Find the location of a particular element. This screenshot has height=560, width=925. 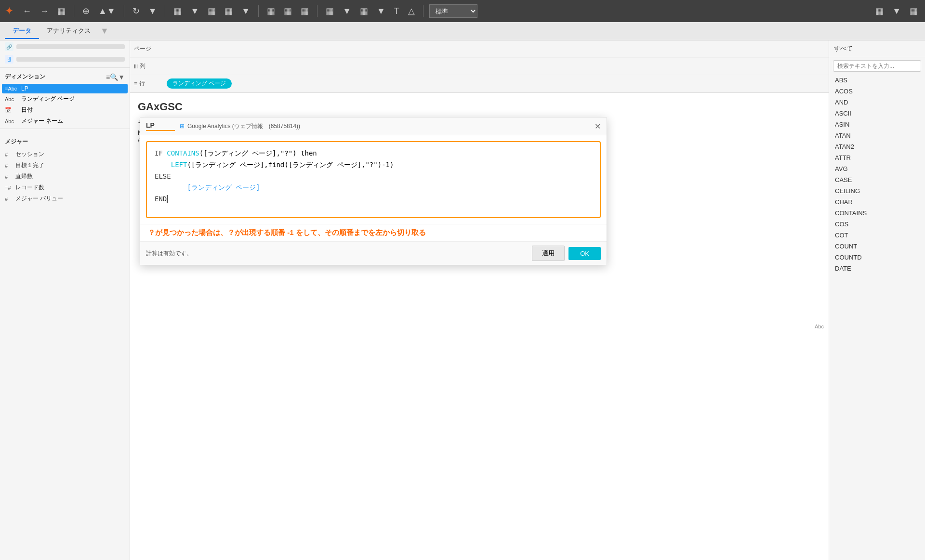

sort-asc-button: ▦ is located at coordinates (288, 11).